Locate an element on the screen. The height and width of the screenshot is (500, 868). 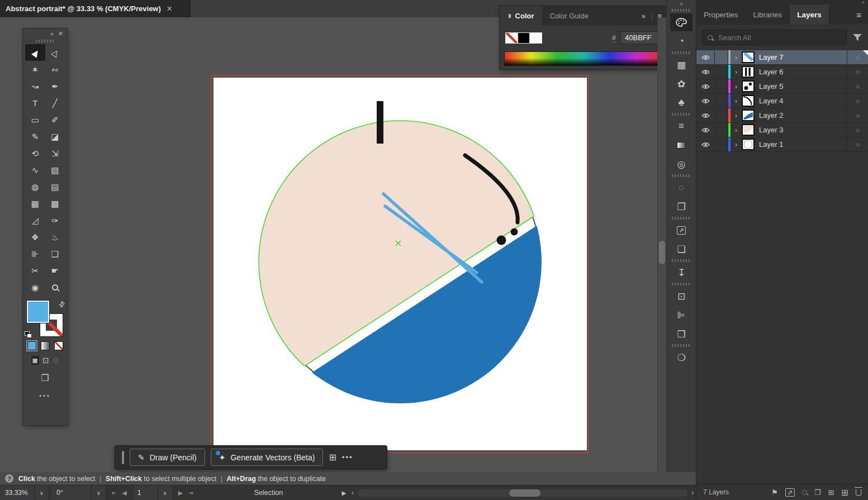
expand-dock-icon: « is located at coordinates (681, 3).